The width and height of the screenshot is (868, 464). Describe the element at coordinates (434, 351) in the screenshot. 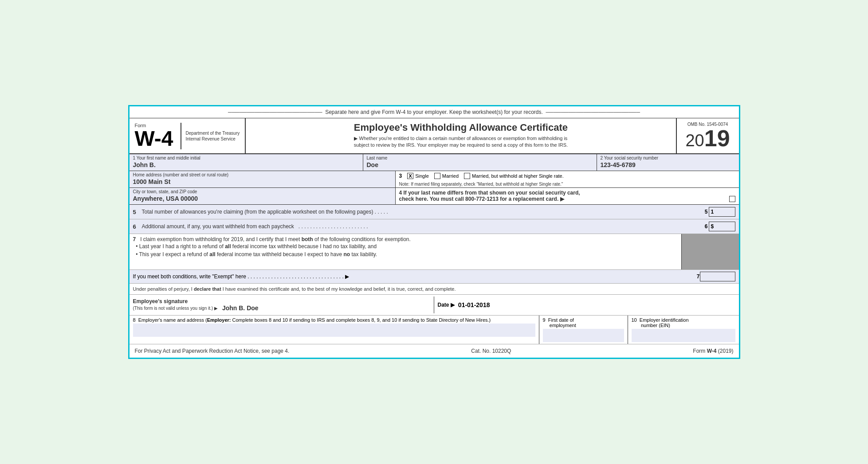

I see `form-footer: For Privacy Act and Paperwork Reduction …` at that location.